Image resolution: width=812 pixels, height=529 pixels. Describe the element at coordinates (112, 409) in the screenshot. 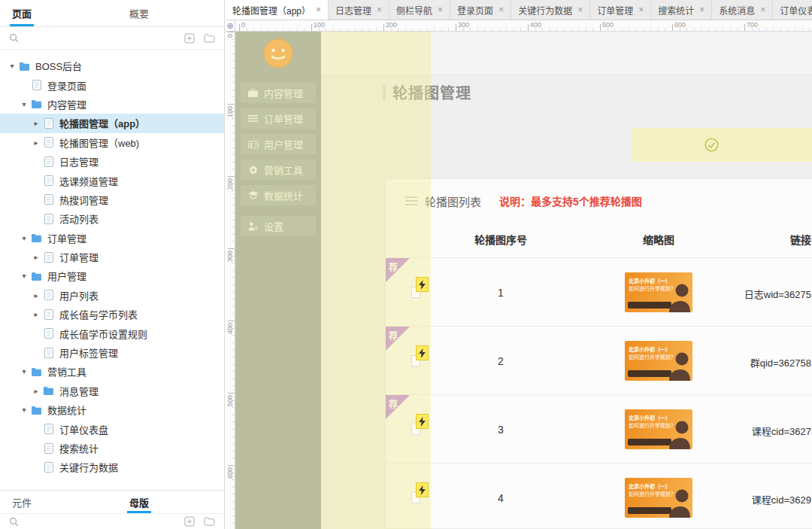

I see `tree-item: ▾ 数据统计` at that location.